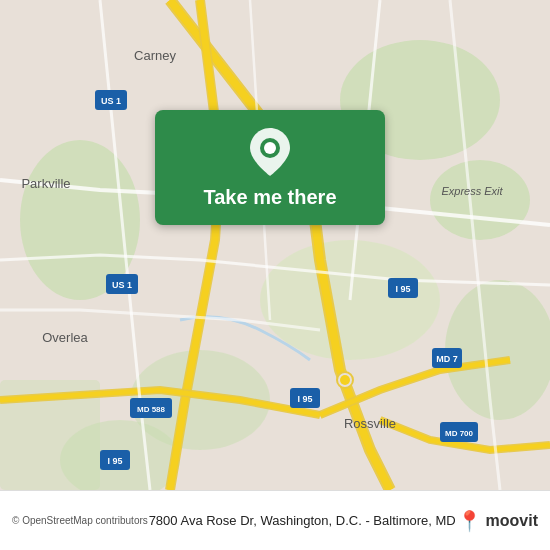 This screenshot has width=550, height=550. What do you see at coordinates (470, 521) in the screenshot?
I see `moovit-pin-icon: 📍` at bounding box center [470, 521].